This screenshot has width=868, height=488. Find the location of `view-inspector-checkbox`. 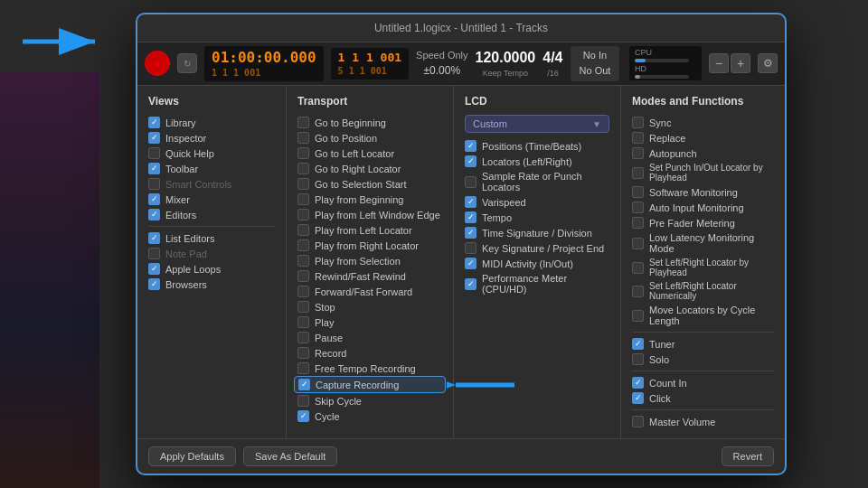

view-inspector-checkbox is located at coordinates (154, 137).